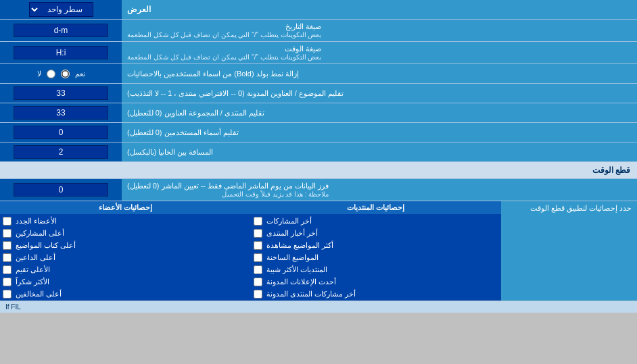 The height and width of the screenshot is (364, 637). Describe the element at coordinates (61, 9) in the screenshot. I see `display-mode-dropdown: سطر واحد سطرين ثلاثة أسطر` at that location.